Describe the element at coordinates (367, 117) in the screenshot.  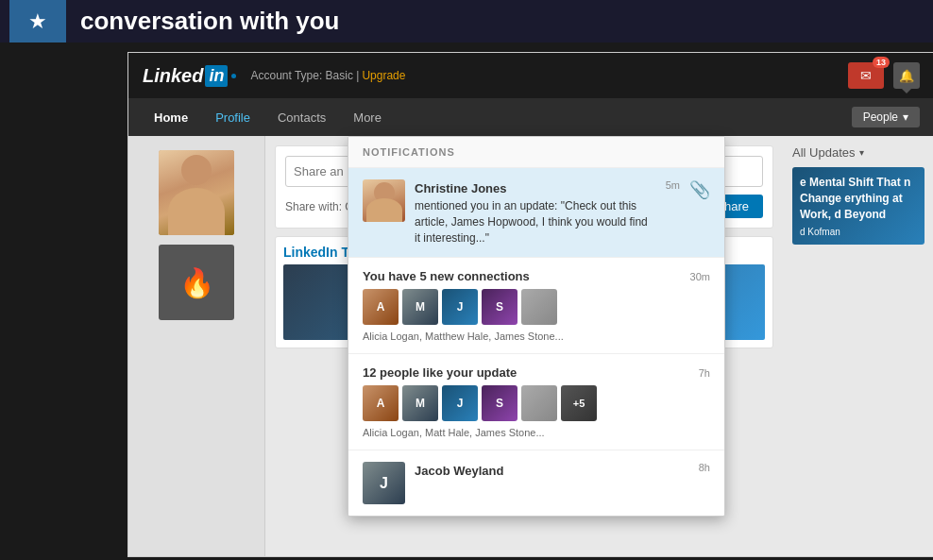
I see `nav-more: More` at that location.